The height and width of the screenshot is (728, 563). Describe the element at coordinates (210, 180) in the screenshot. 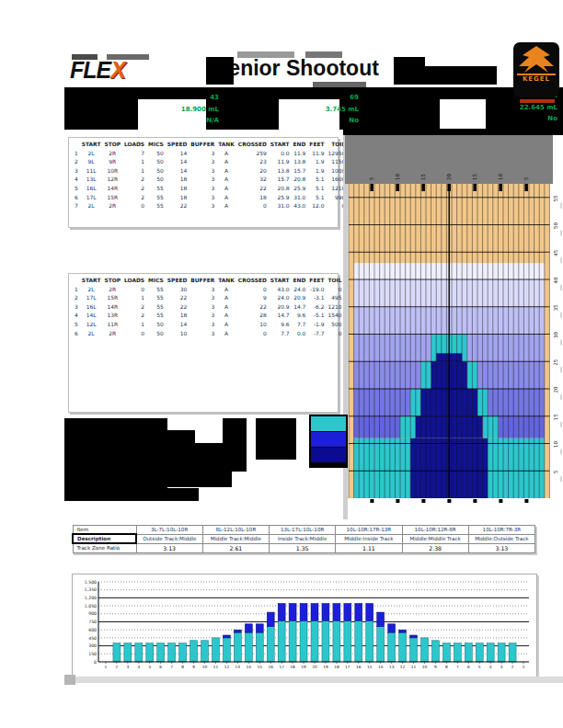

I see `table-row: 413L12R250183A3215.720.85.11600` at that location.